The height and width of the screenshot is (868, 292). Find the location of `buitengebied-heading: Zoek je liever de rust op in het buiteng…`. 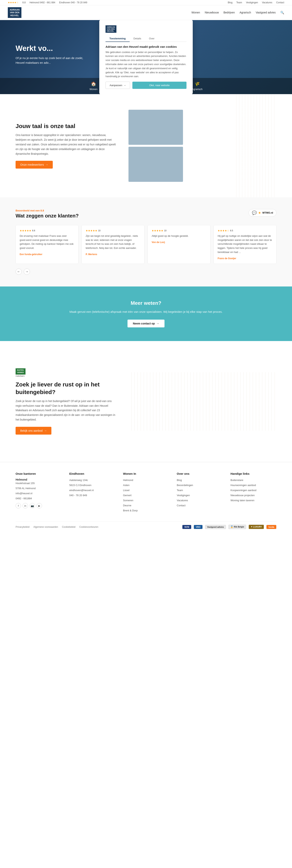

buitengebied-heading: Zoek je liever de rust op in het buiteng… is located at coordinates (66, 388).